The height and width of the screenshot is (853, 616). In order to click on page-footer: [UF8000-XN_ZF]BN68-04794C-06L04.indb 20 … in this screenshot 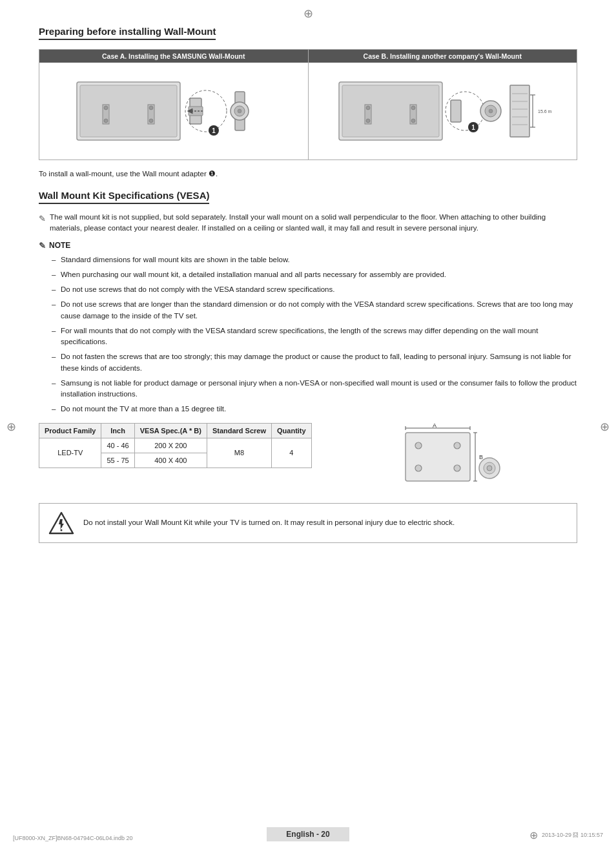, I will do `click(308, 834)`.